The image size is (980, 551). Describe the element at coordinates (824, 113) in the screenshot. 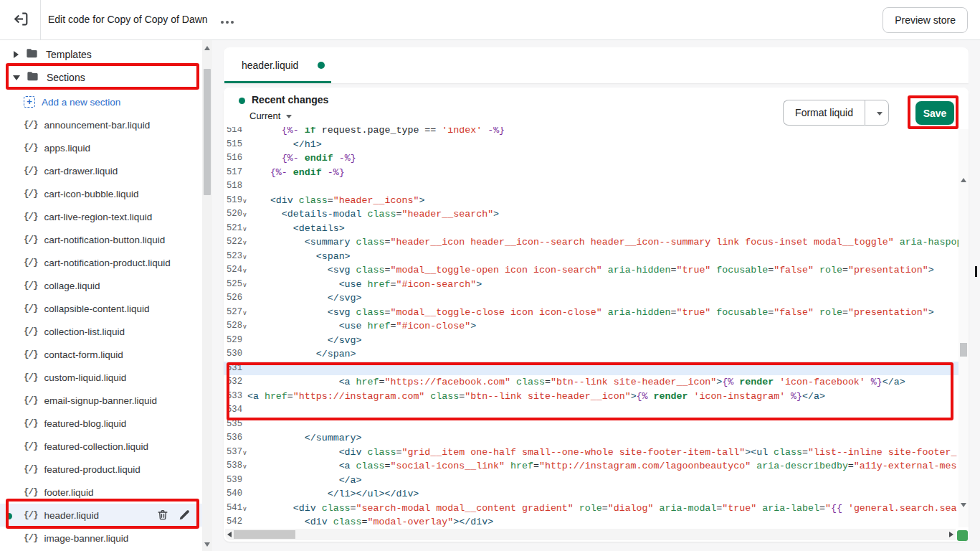

I see `format-liquid-button: Format liquid` at that location.